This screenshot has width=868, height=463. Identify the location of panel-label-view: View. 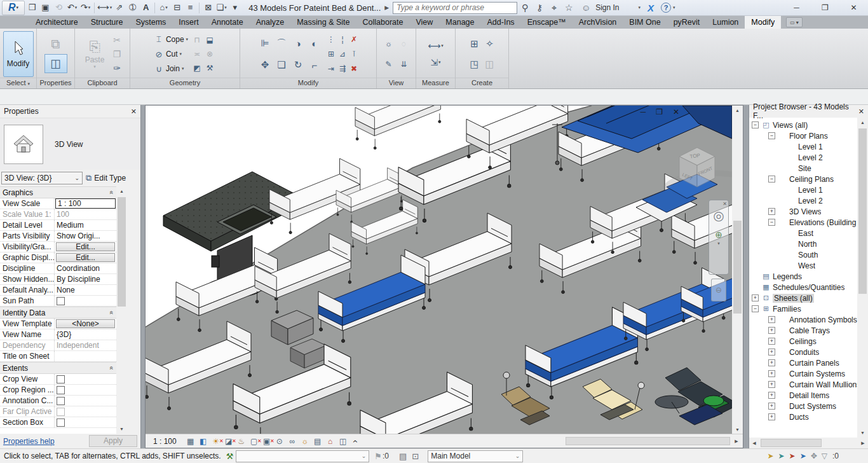
(397, 83).